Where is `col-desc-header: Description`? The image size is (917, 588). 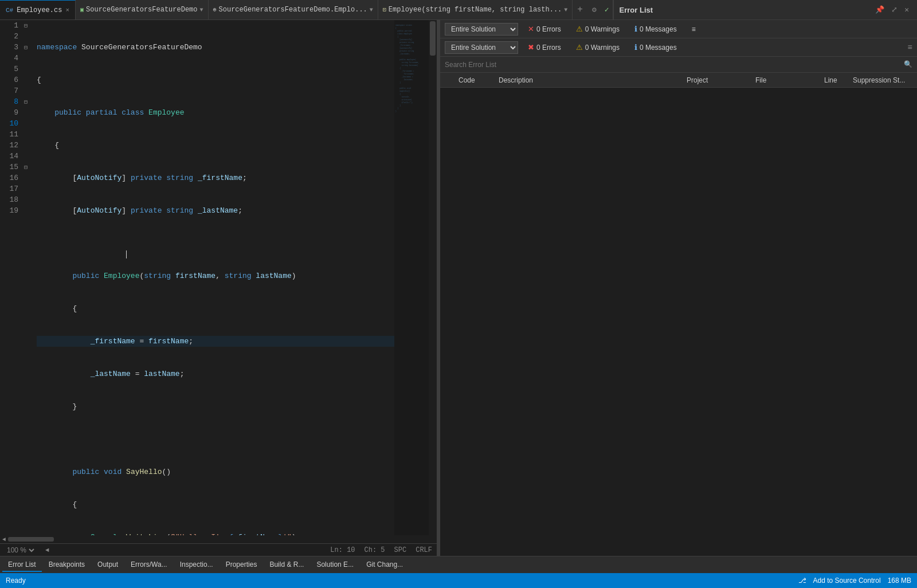 col-desc-header: Description is located at coordinates (588, 80).